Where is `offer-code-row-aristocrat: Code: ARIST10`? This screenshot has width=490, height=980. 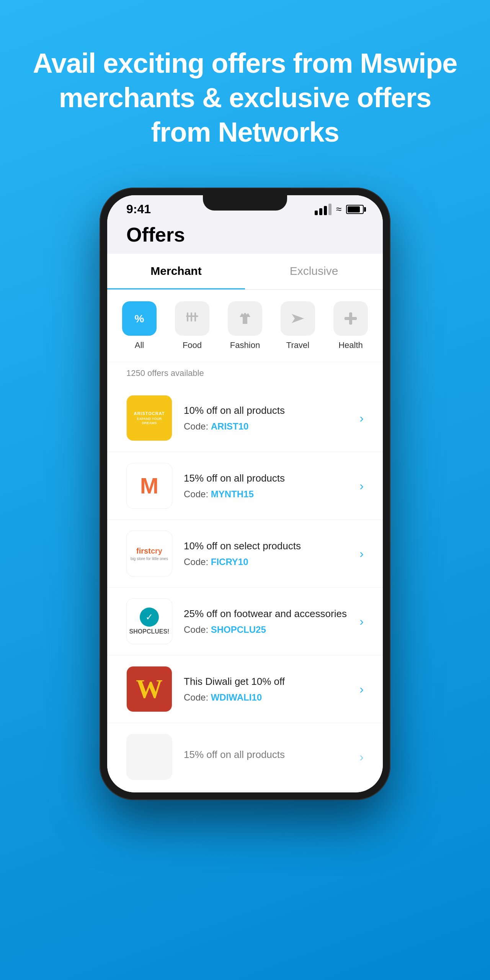
offer-code-row-aristocrat: Code: ARIST10 is located at coordinates (266, 426).